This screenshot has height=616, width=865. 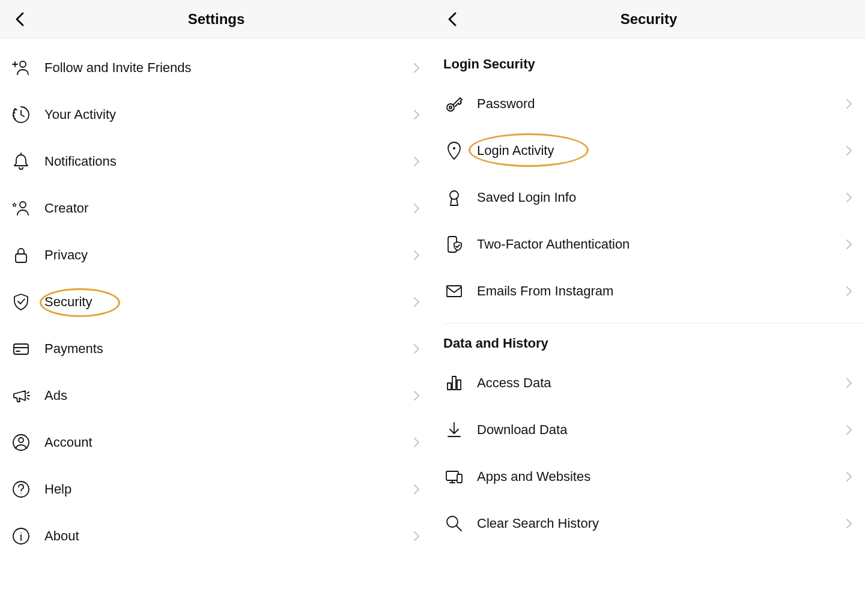 What do you see at coordinates (216, 19) in the screenshot?
I see `settings-header: Settings` at bounding box center [216, 19].